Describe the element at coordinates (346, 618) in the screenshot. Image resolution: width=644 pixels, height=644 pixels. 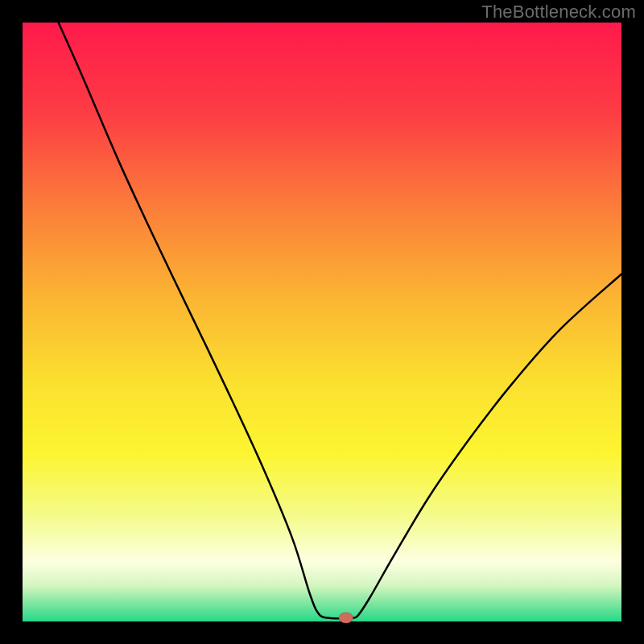
I see `optimal-point-marker` at that location.